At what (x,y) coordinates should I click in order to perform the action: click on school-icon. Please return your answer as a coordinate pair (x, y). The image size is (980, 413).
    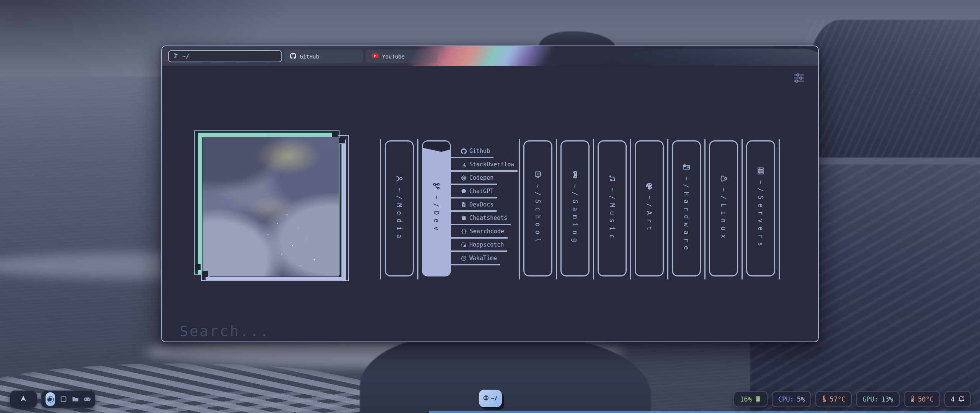
    Looking at the image, I should click on (538, 175).